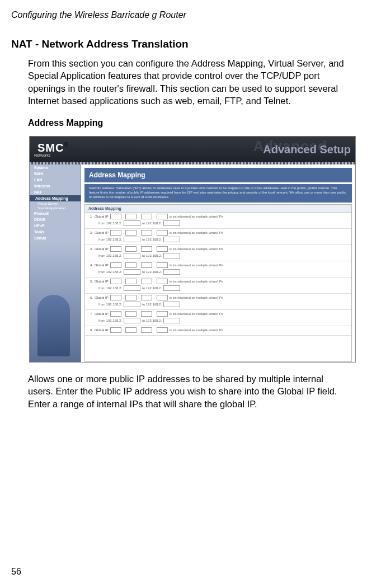 This screenshot has width=367, height=588. What do you see at coordinates (55, 192) in the screenshot?
I see `nav-item: NAT` at bounding box center [55, 192].